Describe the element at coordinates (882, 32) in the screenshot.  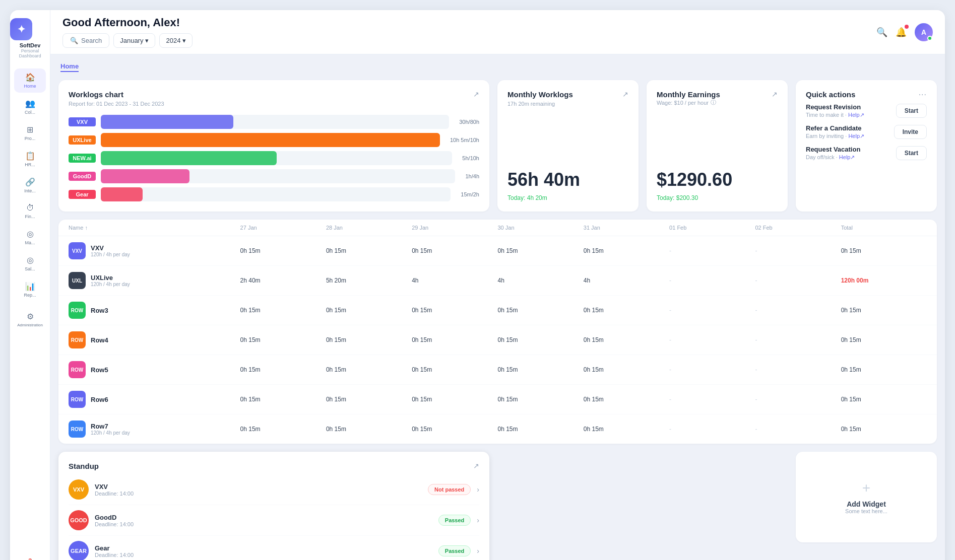
I see `search-icon: 🔍` at that location.